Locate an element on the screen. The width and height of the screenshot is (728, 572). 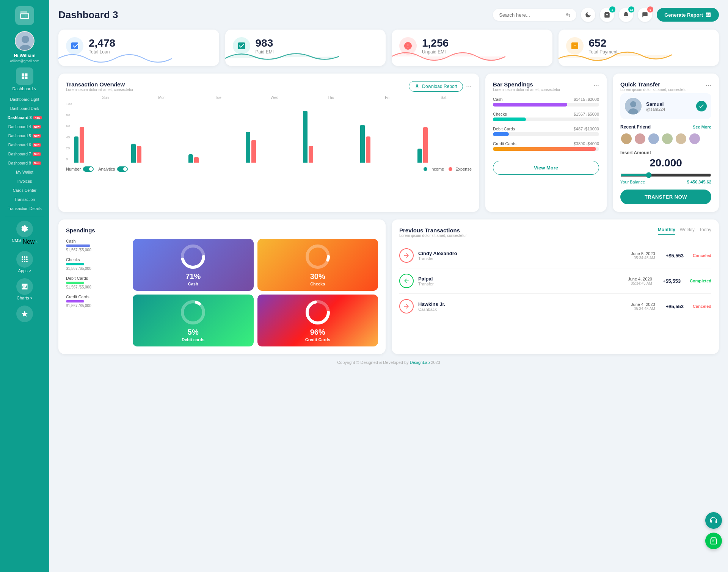
download-report-button: Download Report is located at coordinates (436, 86).